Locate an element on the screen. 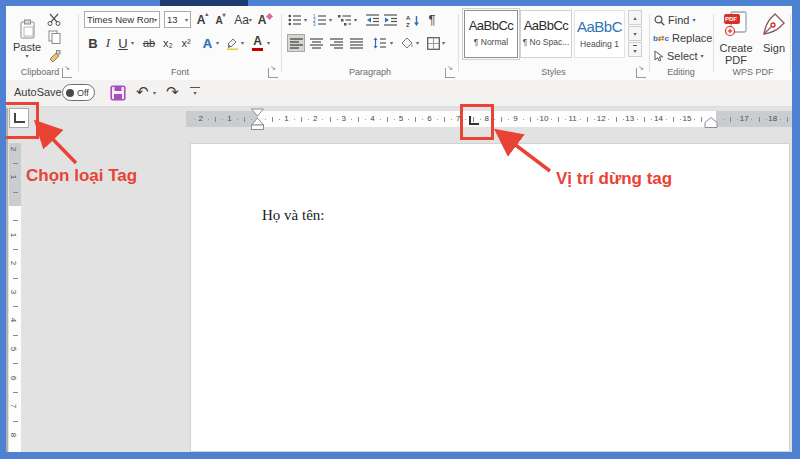 This screenshot has height=459, width=800. justify-button is located at coordinates (356, 43).